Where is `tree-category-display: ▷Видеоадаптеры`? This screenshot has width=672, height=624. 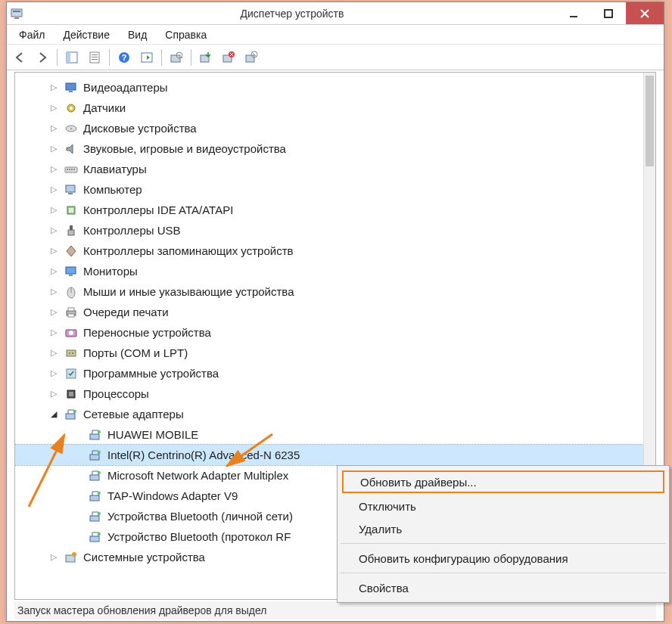
tree-category-display: ▷Видеоадаптеры is located at coordinates (329, 88).